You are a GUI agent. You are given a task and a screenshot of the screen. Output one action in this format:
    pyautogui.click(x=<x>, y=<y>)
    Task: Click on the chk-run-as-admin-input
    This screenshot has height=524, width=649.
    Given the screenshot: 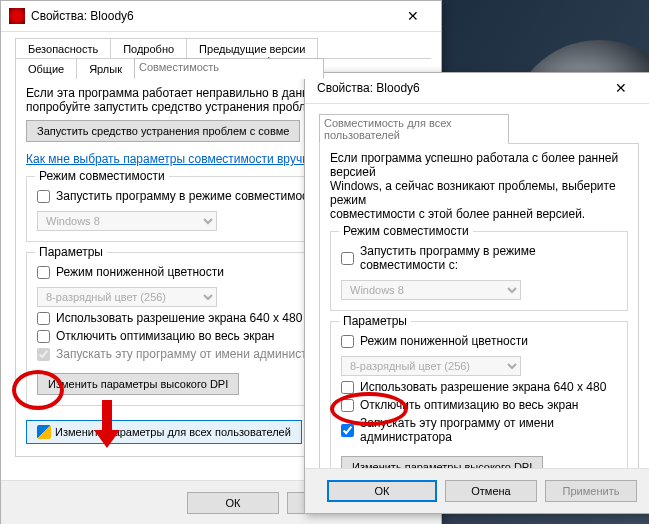 What is the action you would take?
    pyautogui.click(x=44, y=354)
    